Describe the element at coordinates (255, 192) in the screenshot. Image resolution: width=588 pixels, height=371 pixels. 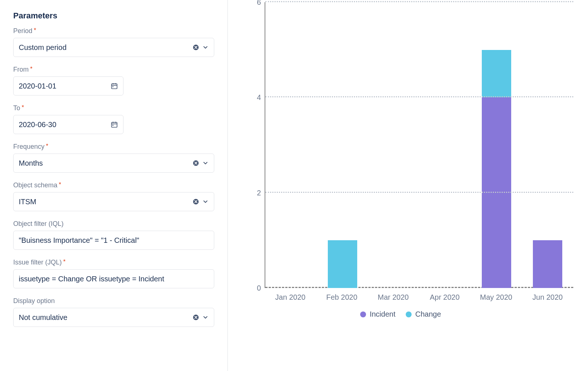
I see `chart-y-tick-label: 2` at that location.